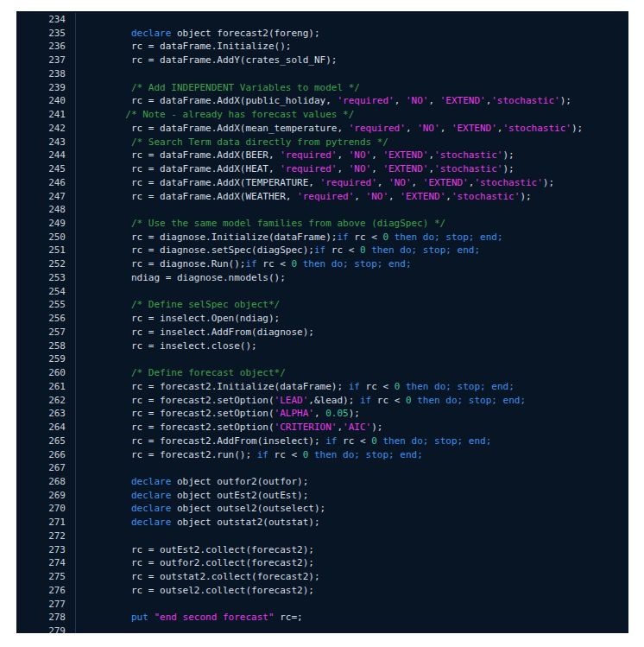 This screenshot has height=647, width=644. I want to click on line-number: 274, so click(47, 563).